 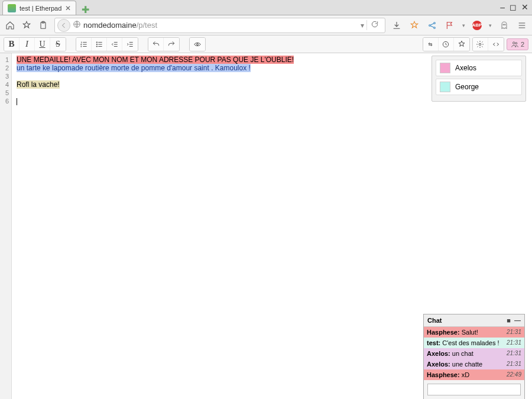 What do you see at coordinates (156, 44) in the screenshot?
I see `undo-button` at bounding box center [156, 44].